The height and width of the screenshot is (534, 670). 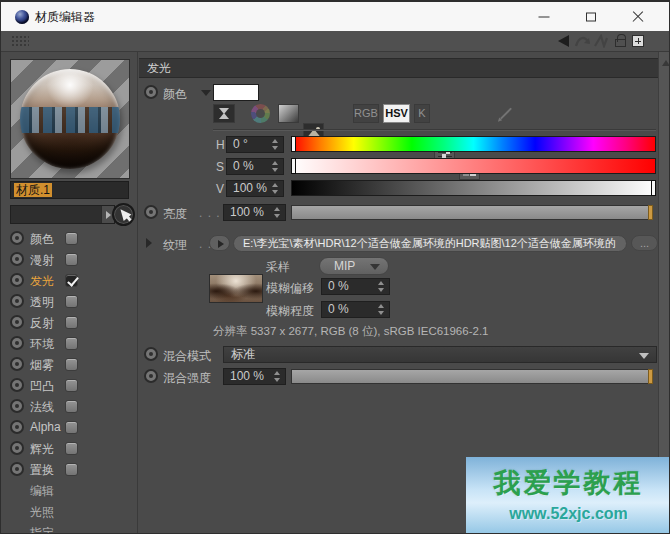 I want to click on channel-label: 漫射, so click(x=42, y=260).